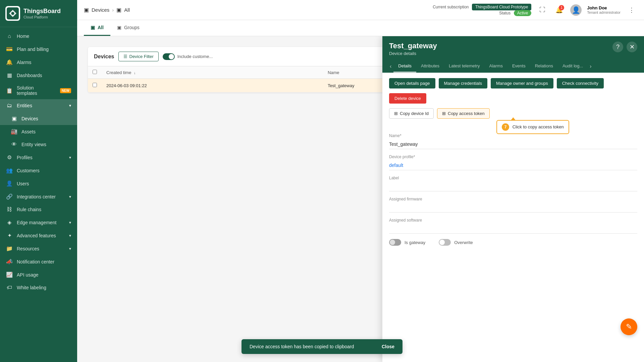 Image resolution: width=644 pixels, height=362 pixels. I want to click on sidebar-item-users: 👤 Users, so click(39, 184).